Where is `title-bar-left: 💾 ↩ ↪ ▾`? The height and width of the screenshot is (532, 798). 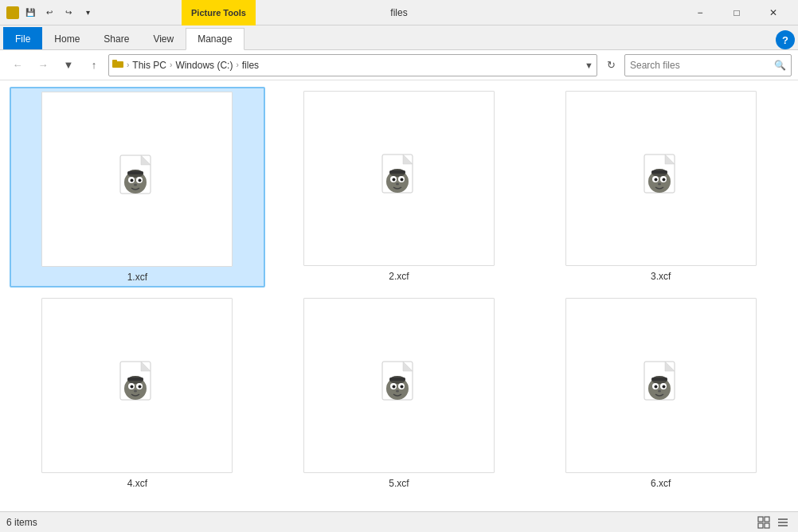 title-bar-left: 💾 ↩ ↪ ▾ is located at coordinates (51, 13).